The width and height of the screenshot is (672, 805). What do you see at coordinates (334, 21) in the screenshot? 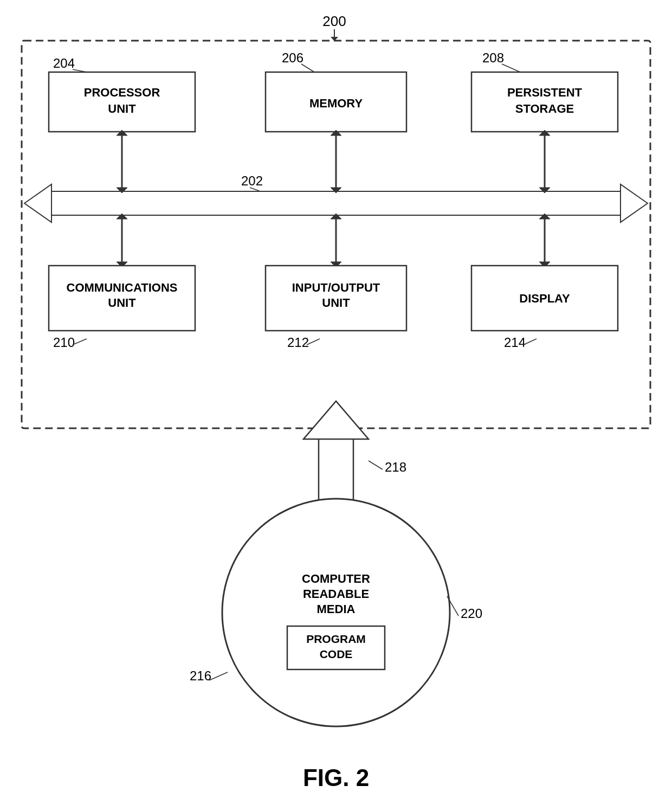
I see `ref-200-label: 200` at bounding box center [334, 21].